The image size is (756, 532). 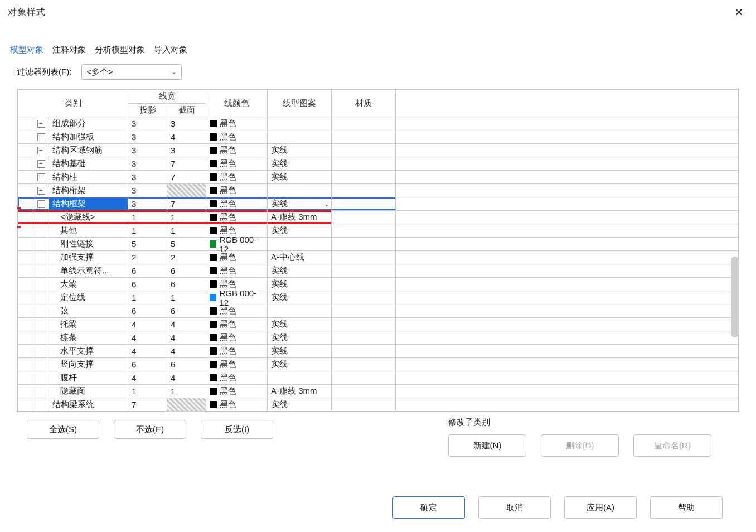 What do you see at coordinates (89, 244) in the screenshot?
I see `category-cell: 刚性链接` at bounding box center [89, 244].